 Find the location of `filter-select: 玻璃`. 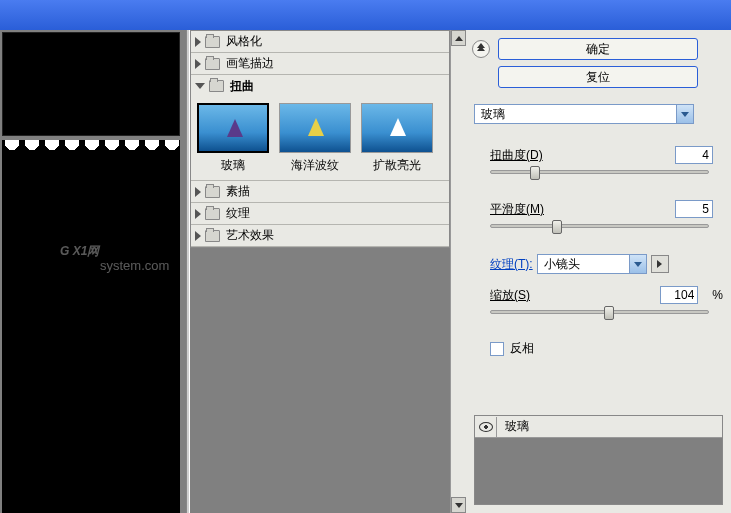

filter-select: 玻璃 is located at coordinates (584, 114).